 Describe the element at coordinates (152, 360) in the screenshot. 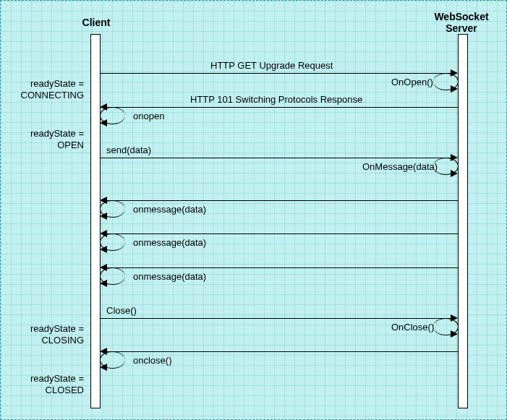

I see `msg-onclose-client: onclose()` at that location.